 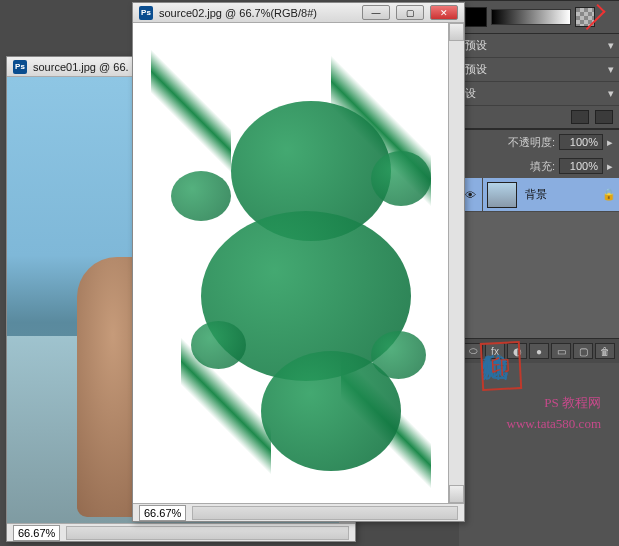 I want to click on layer-thumbnail, so click(x=502, y=195).